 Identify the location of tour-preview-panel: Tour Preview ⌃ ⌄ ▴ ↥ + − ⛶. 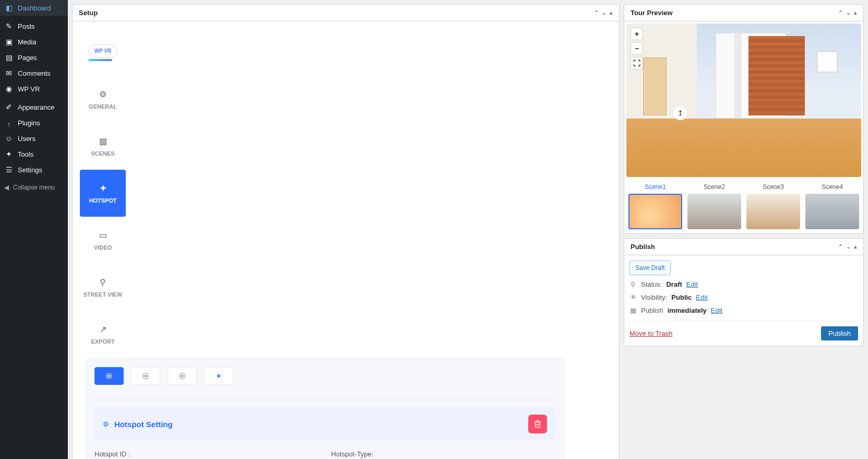
(744, 119).